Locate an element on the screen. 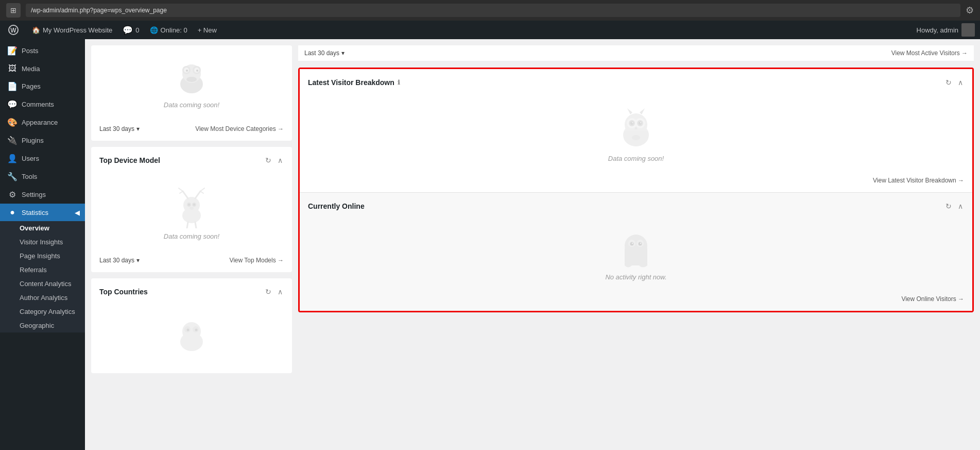 The height and width of the screenshot is (450, 980). sidebar-item-pages: 📄 Pages is located at coordinates (42, 87).